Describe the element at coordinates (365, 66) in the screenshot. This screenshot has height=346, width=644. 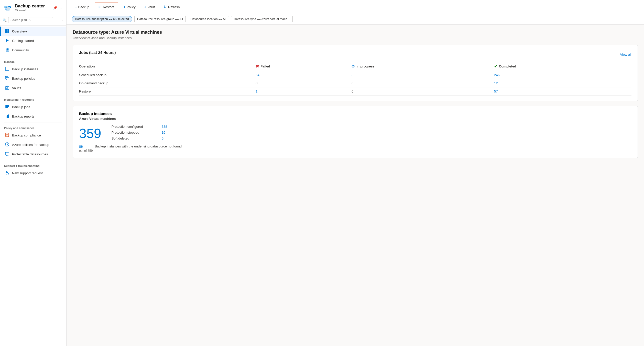
I see `inprogress-label: In progress` at that location.